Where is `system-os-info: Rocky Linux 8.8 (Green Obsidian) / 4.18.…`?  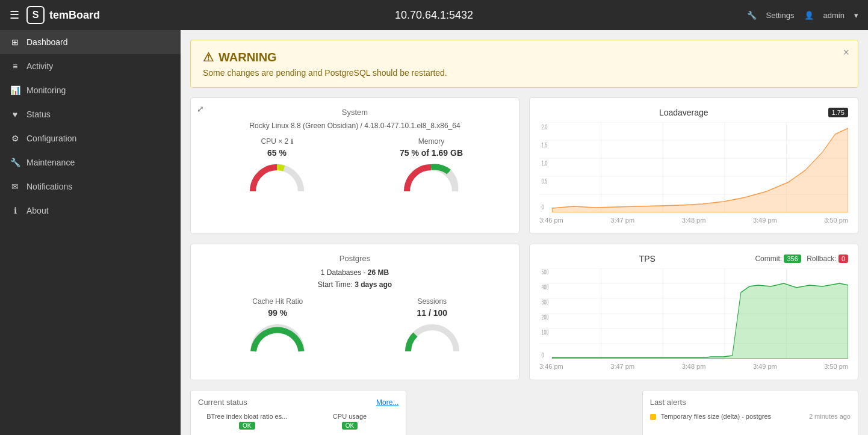 system-os-info: Rocky Linux 8.8 (Green Obsidian) / 4.18.… is located at coordinates (355, 126).